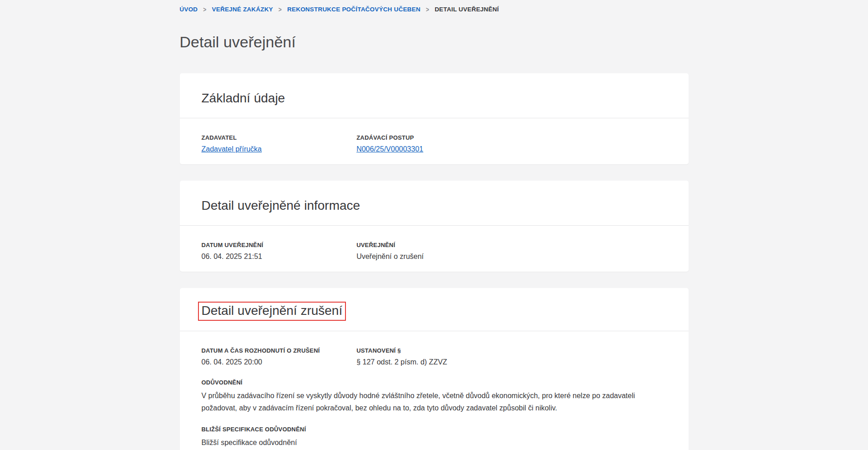 This screenshot has height=450, width=868. I want to click on zadavatel-link: Zadavatel příručka, so click(232, 149).